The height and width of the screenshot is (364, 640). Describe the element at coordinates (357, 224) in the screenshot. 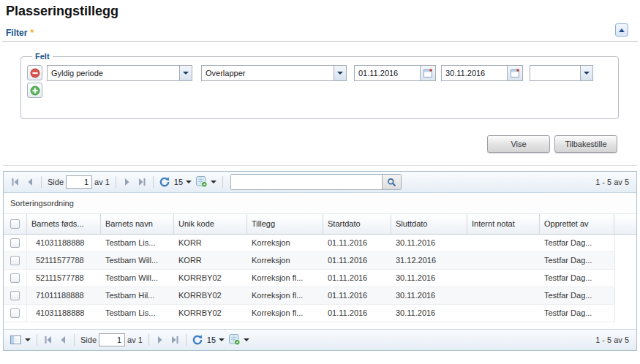

I see `column-header-startdato: Startdato` at that location.